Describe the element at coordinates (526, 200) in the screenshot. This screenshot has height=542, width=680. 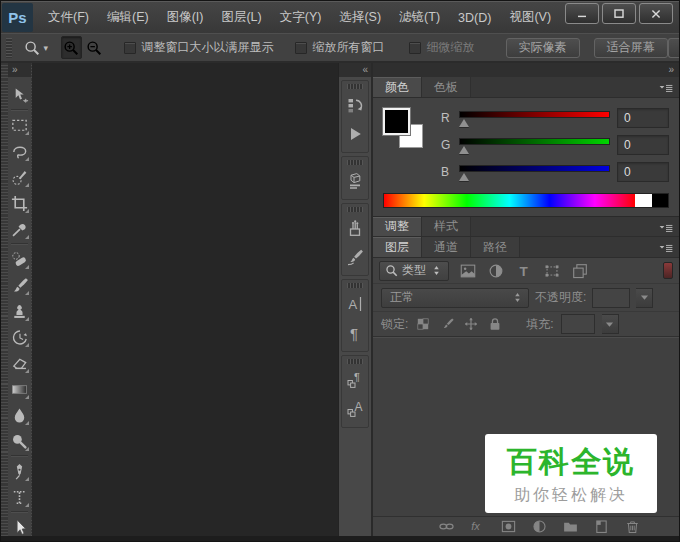
I see `color-spectrum-ramp` at that location.